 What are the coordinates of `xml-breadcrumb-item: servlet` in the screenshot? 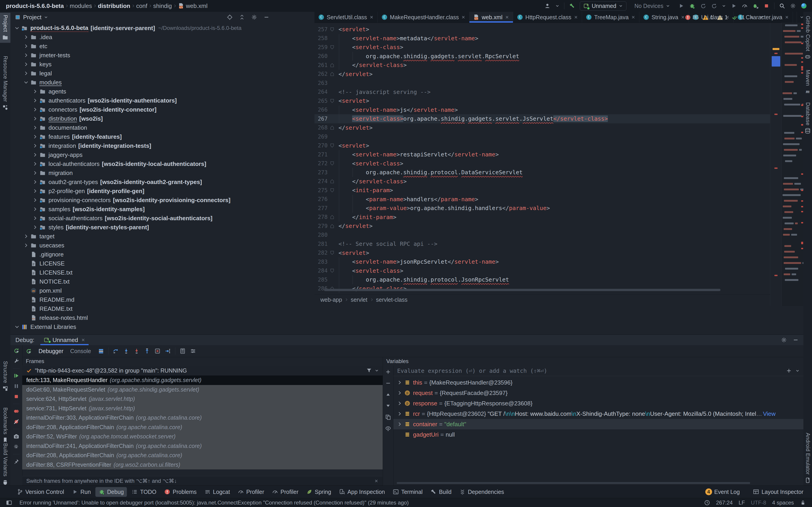 It's located at (359, 300).